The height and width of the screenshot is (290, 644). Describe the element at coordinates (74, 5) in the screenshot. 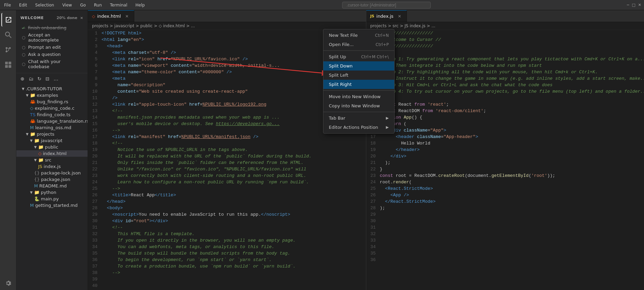

I see `menu-bar: File Edit Selection View Go Run Terminal…` at that location.